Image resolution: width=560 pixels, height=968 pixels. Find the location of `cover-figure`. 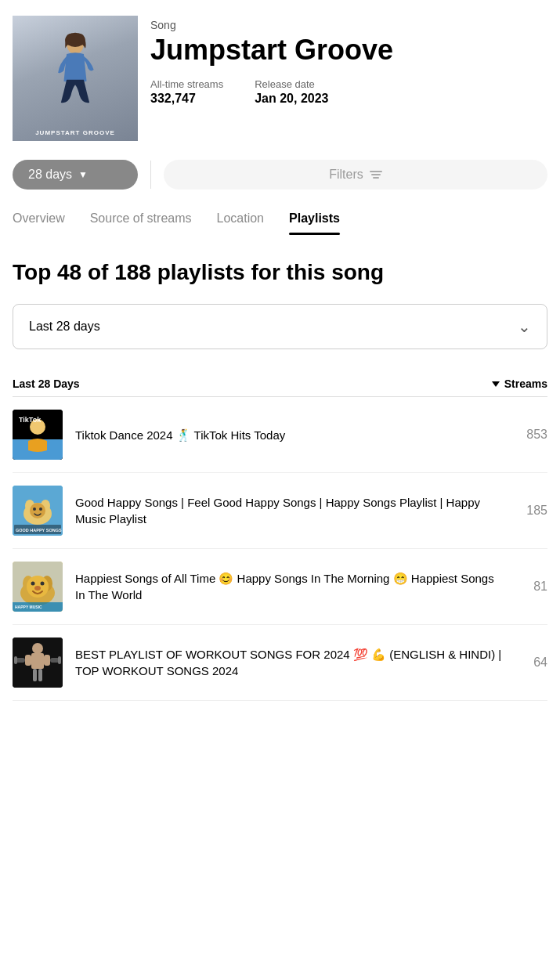

cover-figure is located at coordinates (75, 70).